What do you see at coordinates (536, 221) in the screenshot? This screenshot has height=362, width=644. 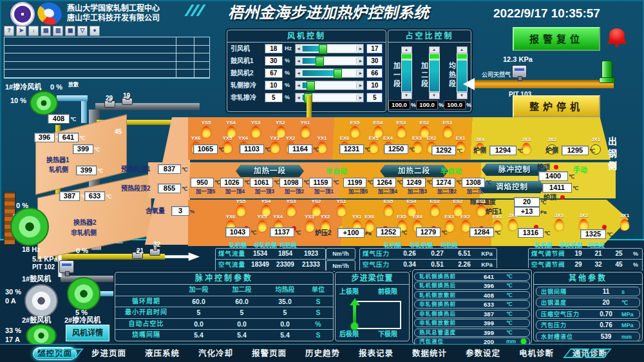 I see `burner` at bounding box center [536, 221].